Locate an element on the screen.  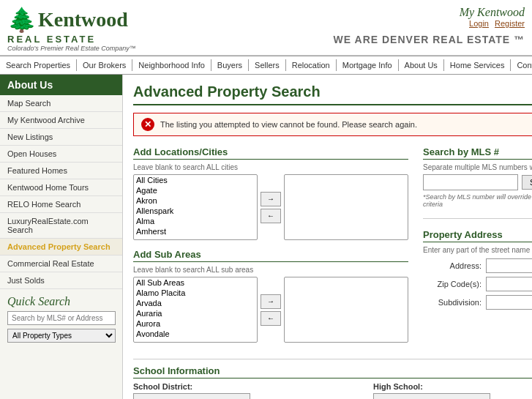
sidebar-item-new-listings: New Listings is located at coordinates (61, 138).